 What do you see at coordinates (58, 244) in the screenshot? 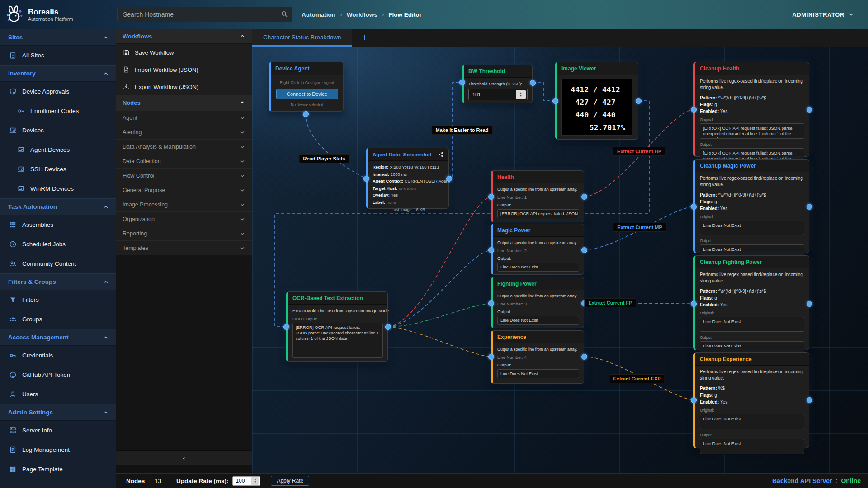
I see `sidebar-item-scheduled-jobs: Scheduled Jobs` at bounding box center [58, 244].